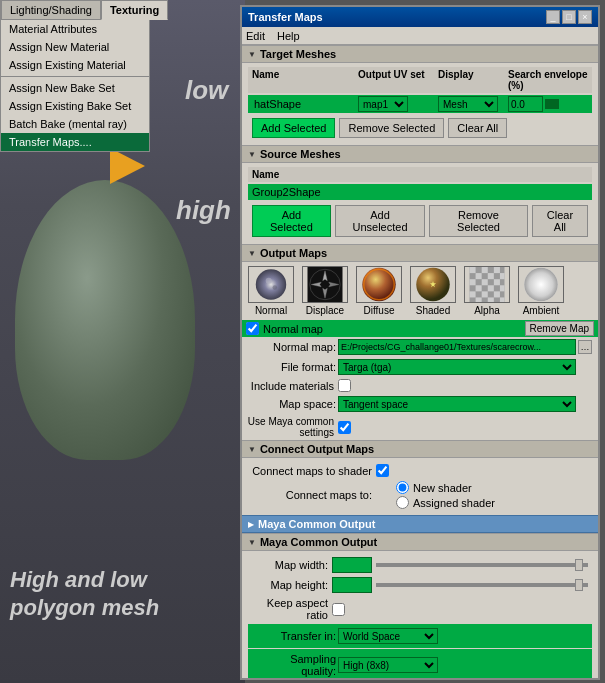 The image size is (605, 683). Describe the element at coordinates (75, 88) in the screenshot. I see `menu-item-assign-new-bake-set: Assign New Bake Set` at that location.